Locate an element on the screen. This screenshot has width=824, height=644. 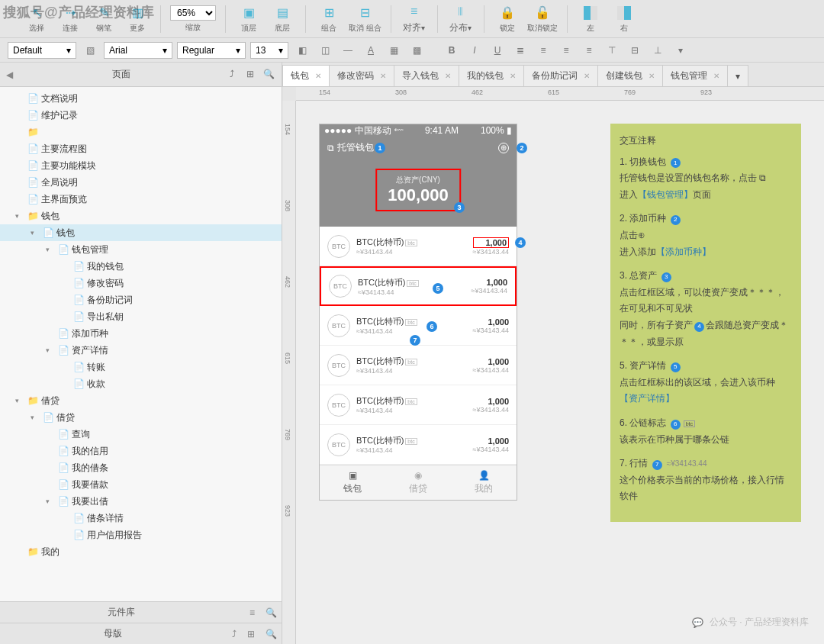
add-page-icon: ⊞ is located at coordinates (253, 75).